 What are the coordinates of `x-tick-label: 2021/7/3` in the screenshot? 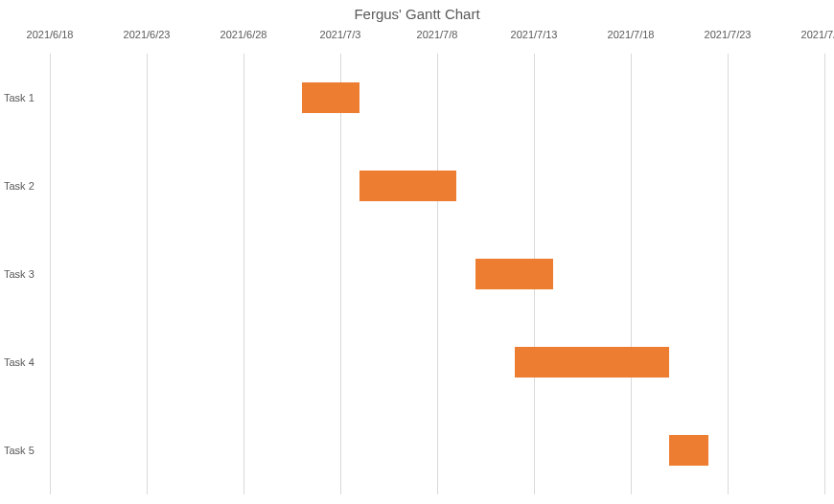 It's located at (341, 34).